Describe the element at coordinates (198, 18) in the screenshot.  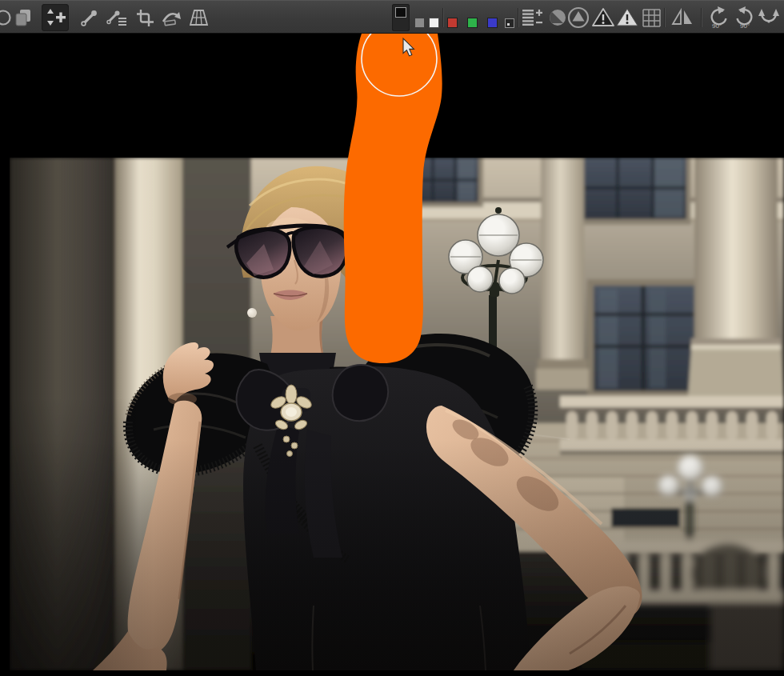
I see `keystone-icon` at that location.